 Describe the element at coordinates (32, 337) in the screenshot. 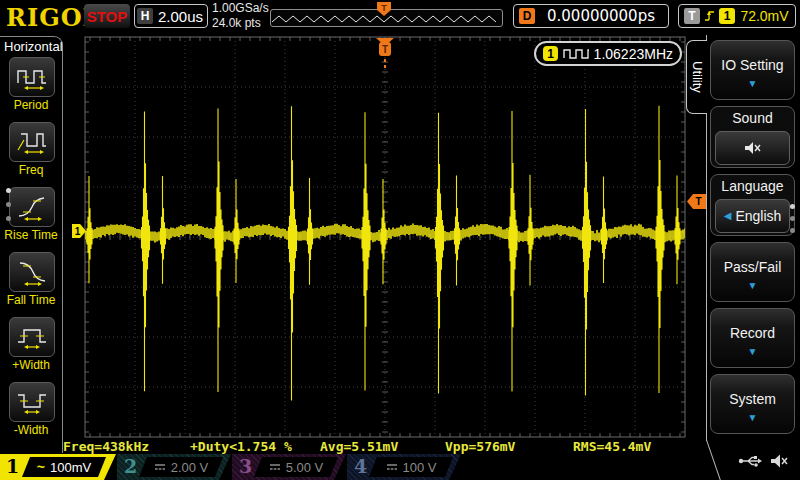

I see `pos-width-icon` at that location.